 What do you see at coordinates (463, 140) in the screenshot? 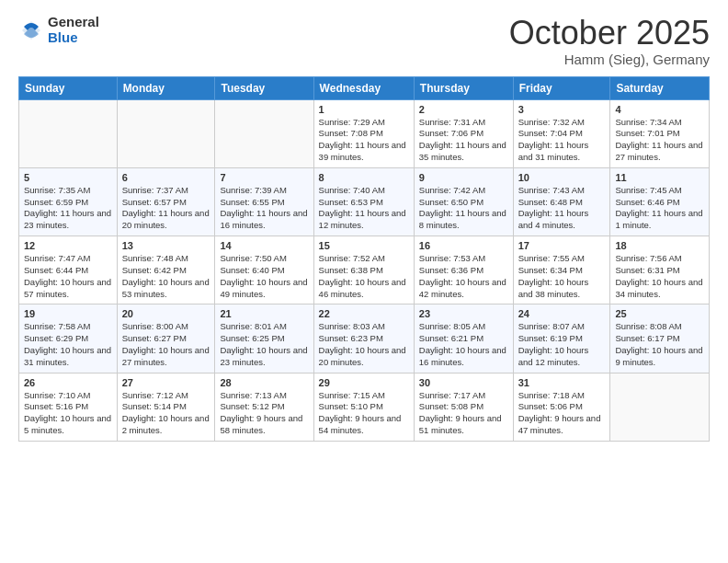
I see `day-info: Sunrise: 7:31 AM Sunset: 7:06 PM Dayligh…` at bounding box center [463, 140].